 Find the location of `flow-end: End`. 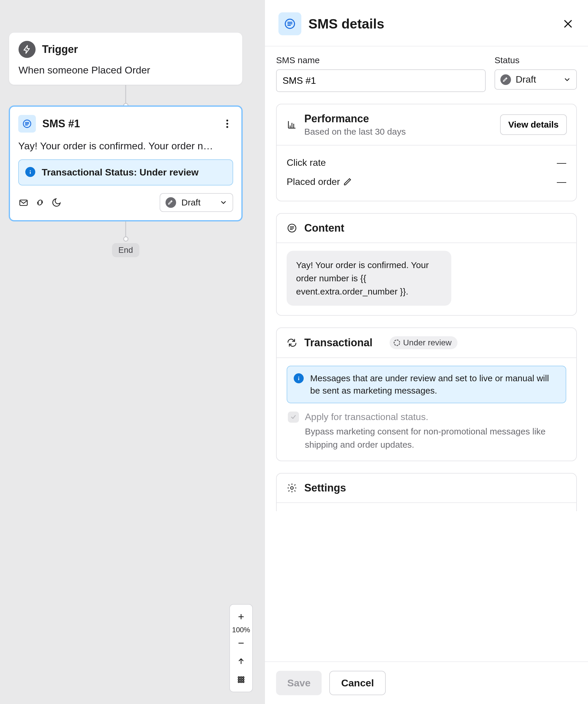

flow-end: End is located at coordinates (126, 250).